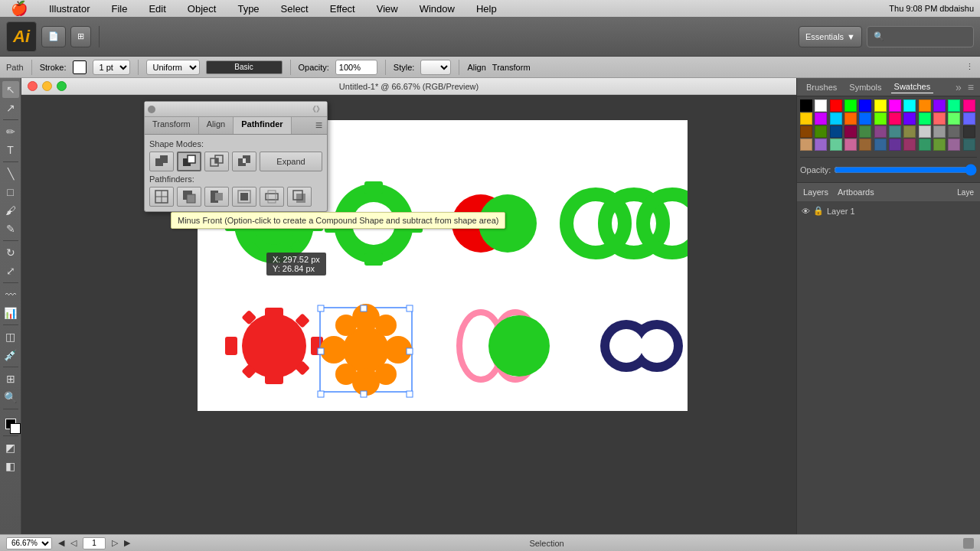  I want to click on graph-tool: 📊, so click(11, 313).